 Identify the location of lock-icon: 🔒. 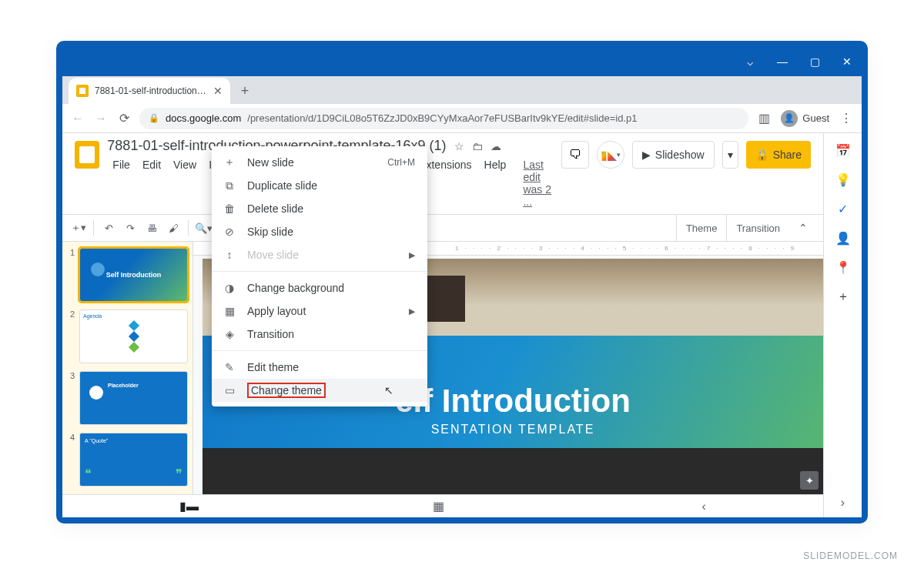
(154, 119).